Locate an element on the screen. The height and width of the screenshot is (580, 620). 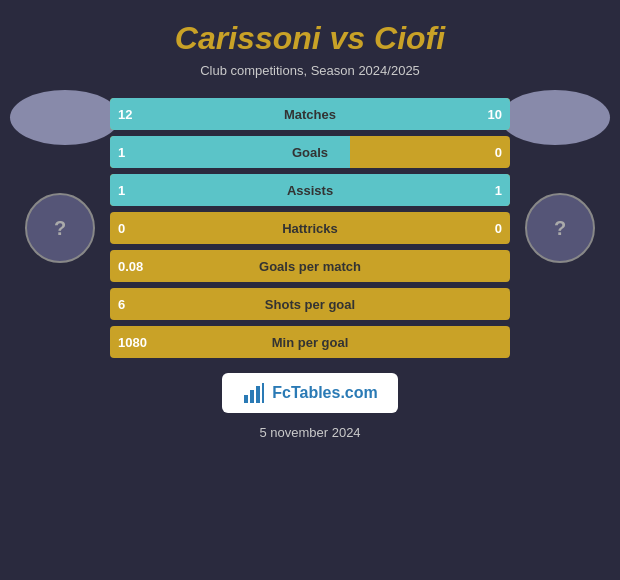
match-title: Carissoni vs Ciofi is located at coordinates (310, 38).